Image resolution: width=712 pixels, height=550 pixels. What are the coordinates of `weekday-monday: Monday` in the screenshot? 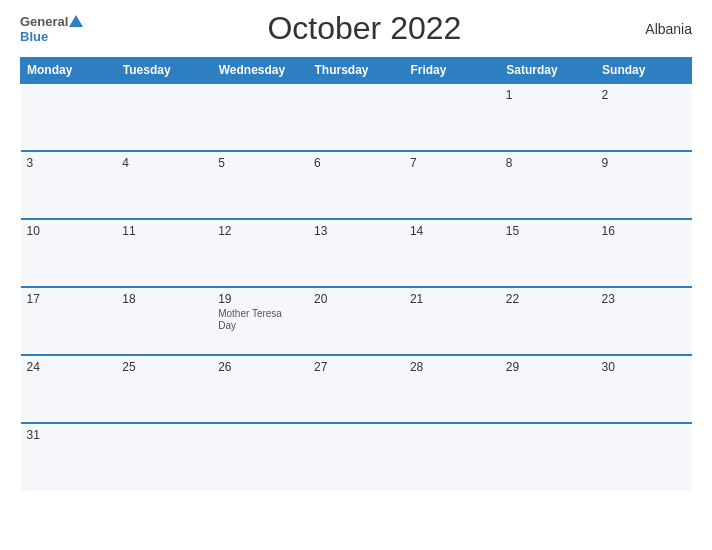 It's located at (69, 71).